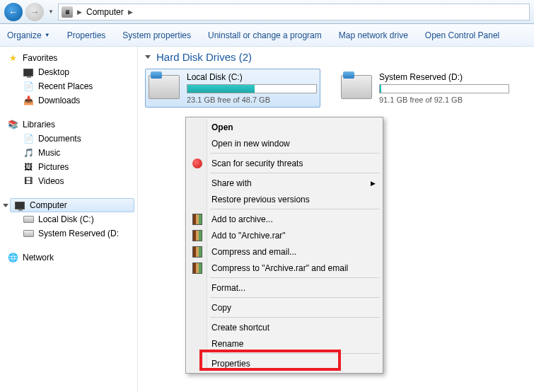  What do you see at coordinates (267, 12) in the screenshot?
I see `navigation-bar: ← → ▼ 🖥 ▶ Computer ▶` at bounding box center [267, 12].